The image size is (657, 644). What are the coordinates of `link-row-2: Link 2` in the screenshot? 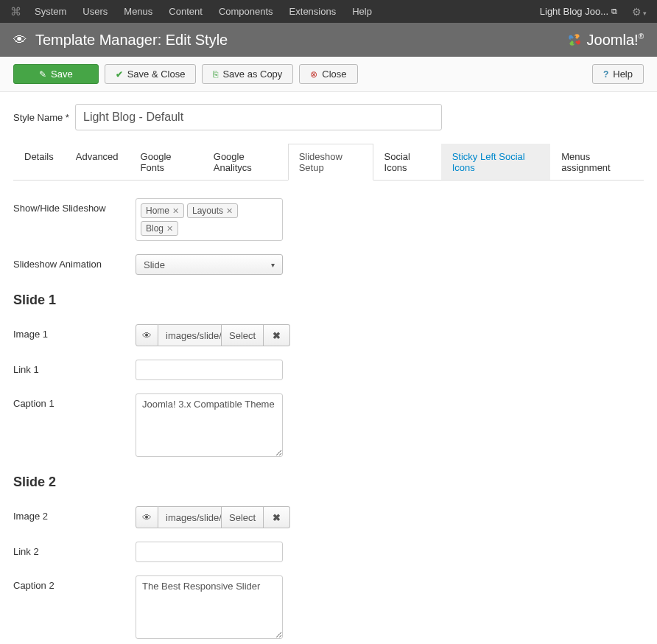 It's located at (328, 552).